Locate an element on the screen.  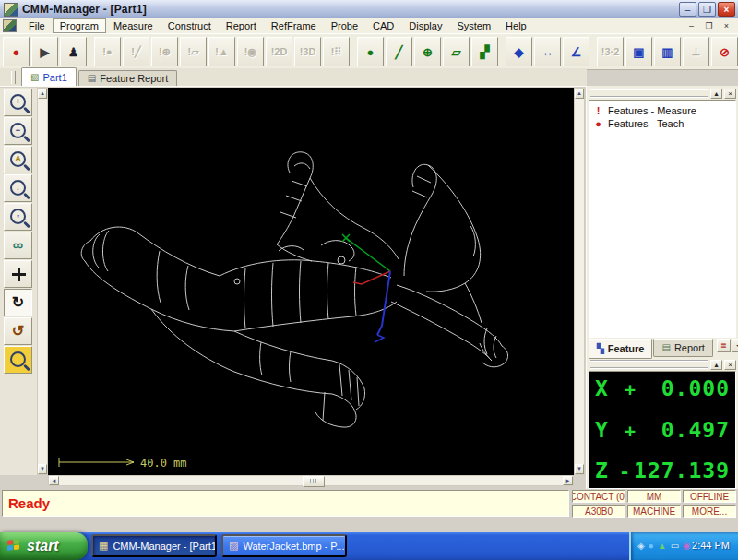
teach-plane-button: ▱ is located at coordinates (456, 52).